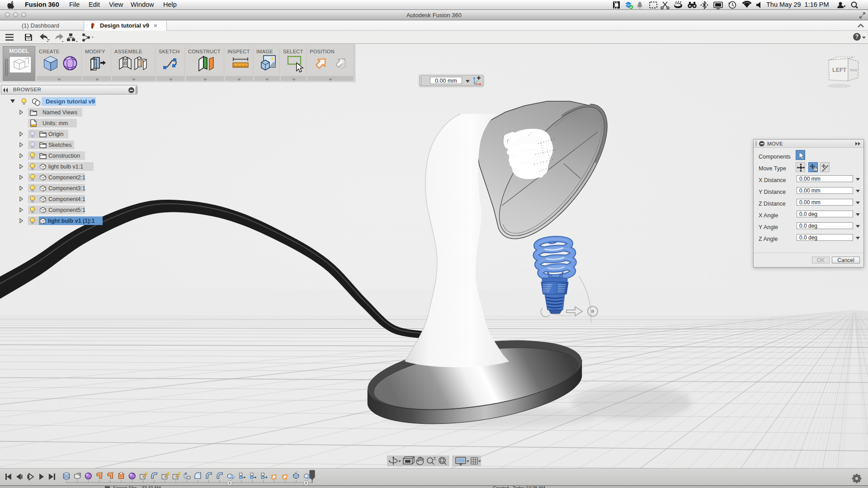 The image size is (868, 488). I want to click on svg-text: Design tutorial v9, so click(71, 101).